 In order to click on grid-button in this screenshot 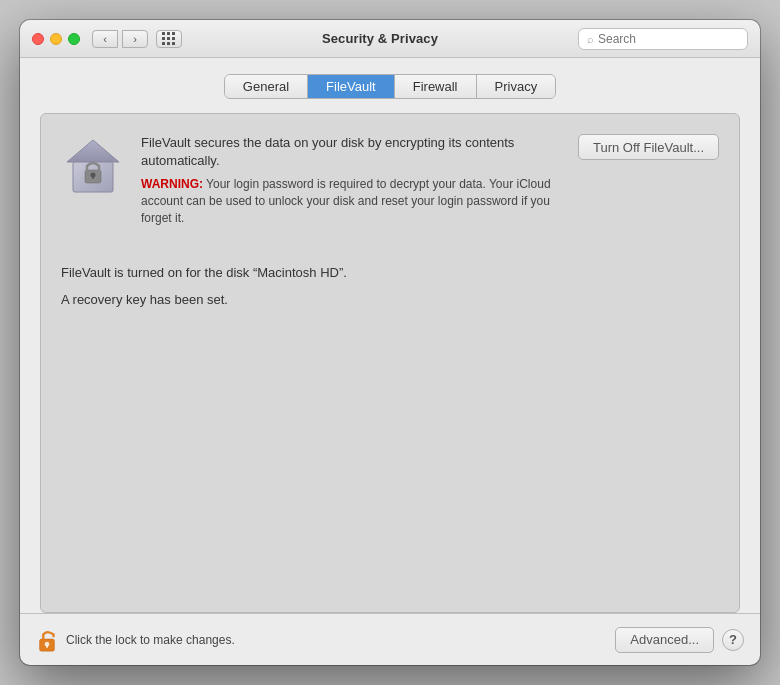, I will do `click(169, 39)`.